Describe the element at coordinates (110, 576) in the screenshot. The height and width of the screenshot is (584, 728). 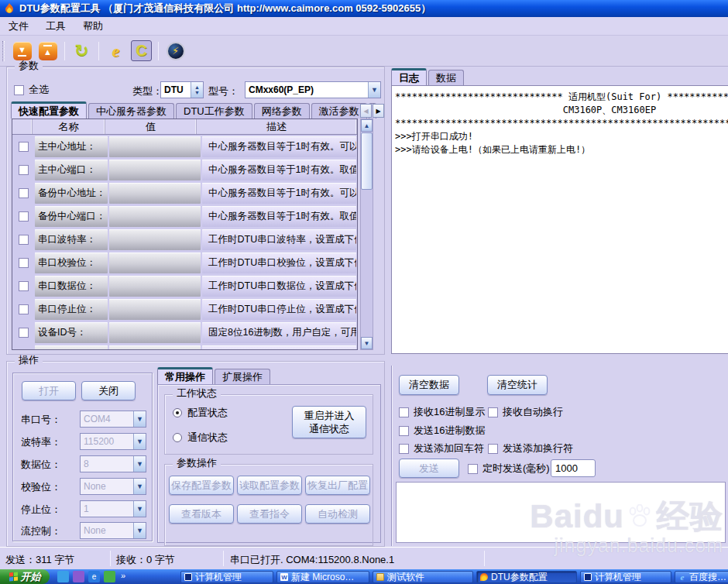
I see `quicklaunch-msn-icon` at that location.